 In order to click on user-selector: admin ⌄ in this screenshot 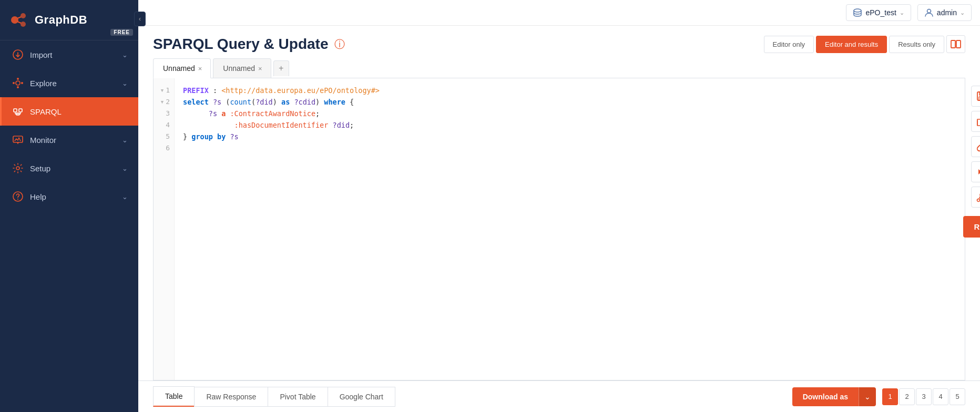, I will do `click(944, 13)`.